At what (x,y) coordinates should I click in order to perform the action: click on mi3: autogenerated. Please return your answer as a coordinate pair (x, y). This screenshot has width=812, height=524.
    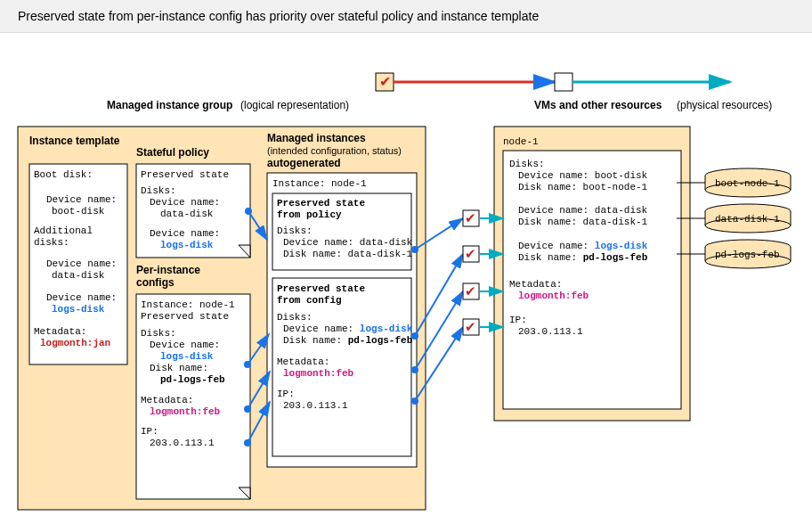
    Looking at the image, I should click on (304, 163).